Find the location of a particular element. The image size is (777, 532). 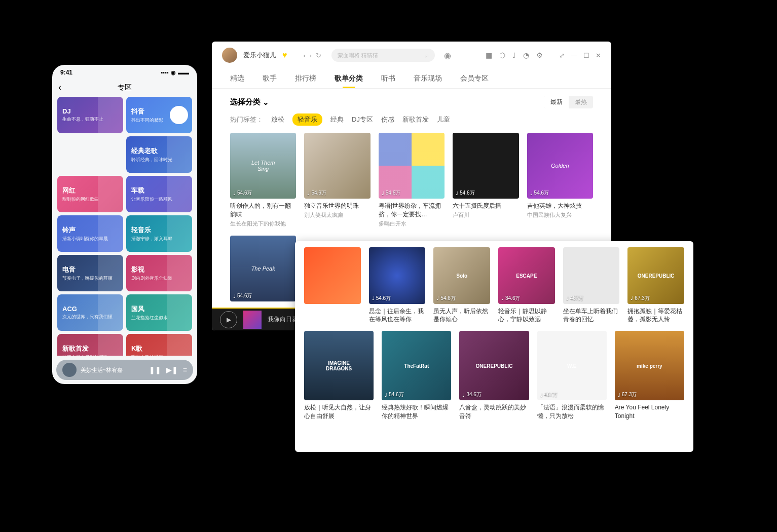

tag: 新歌首发 is located at coordinates (416, 120).